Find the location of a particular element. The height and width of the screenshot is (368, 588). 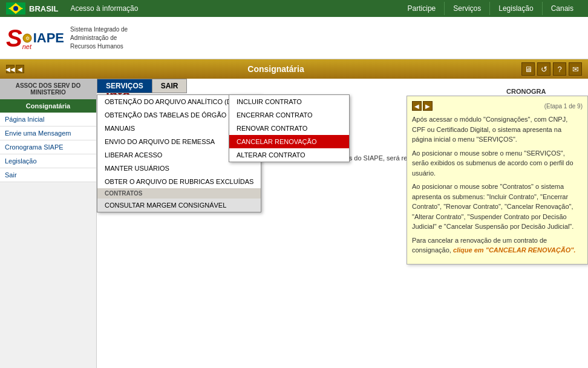

dropdown-item-margem: CONSULTAR MARGEM CONSIGNÁVEL is located at coordinates (179, 205).